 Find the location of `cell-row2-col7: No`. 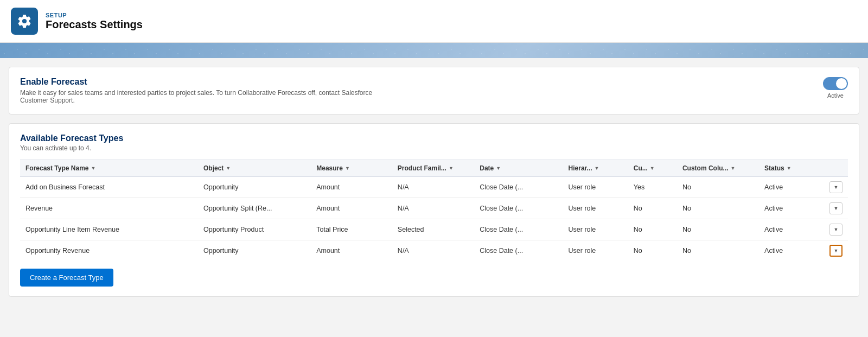

cell-row2-col7: No is located at coordinates (718, 230).